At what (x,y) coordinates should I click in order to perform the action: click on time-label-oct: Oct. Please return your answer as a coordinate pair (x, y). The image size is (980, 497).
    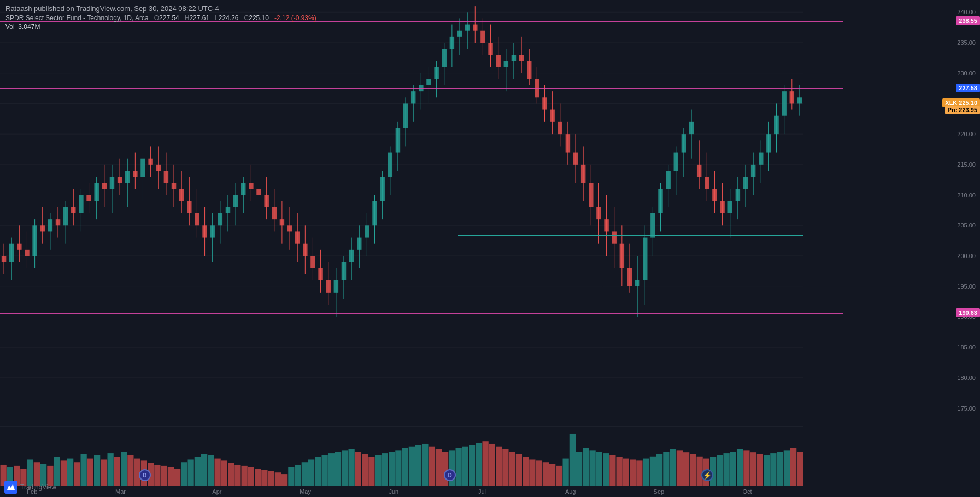
    Looking at the image, I should click on (748, 492).